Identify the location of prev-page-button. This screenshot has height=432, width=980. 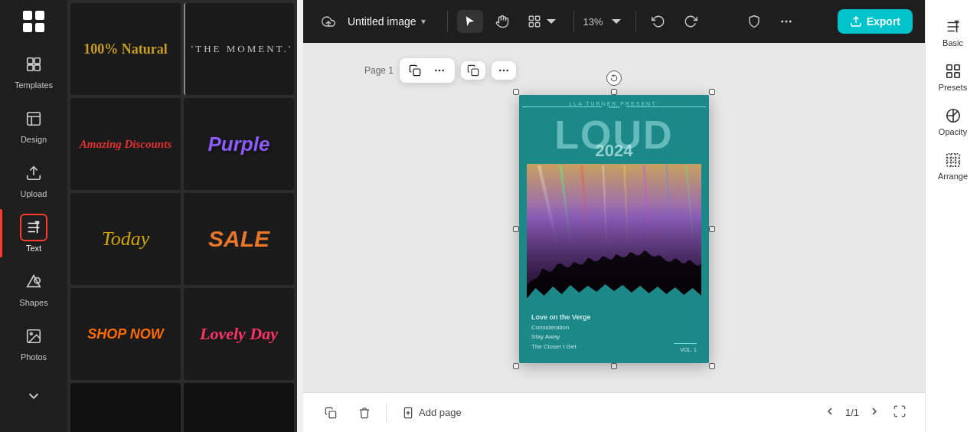
(830, 412).